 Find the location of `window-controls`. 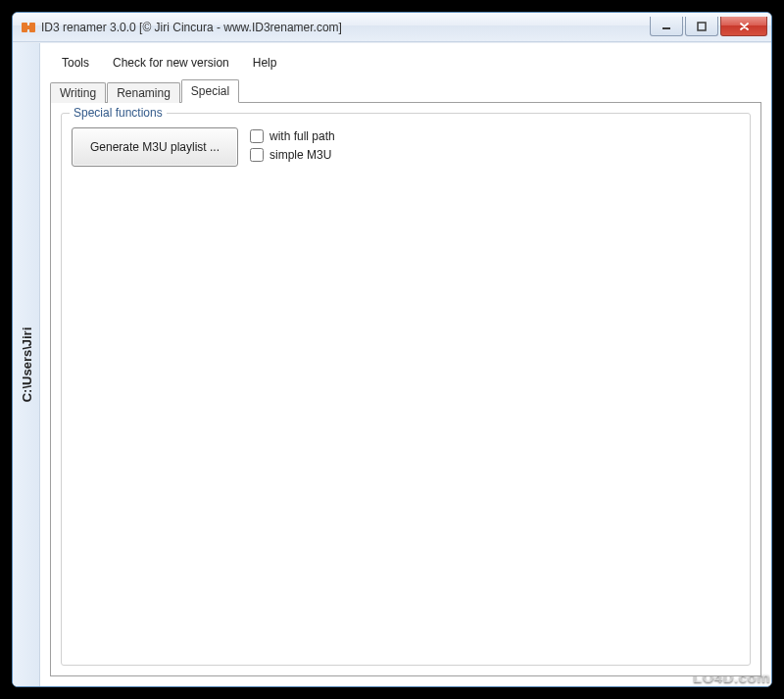

window-controls is located at coordinates (710, 27).